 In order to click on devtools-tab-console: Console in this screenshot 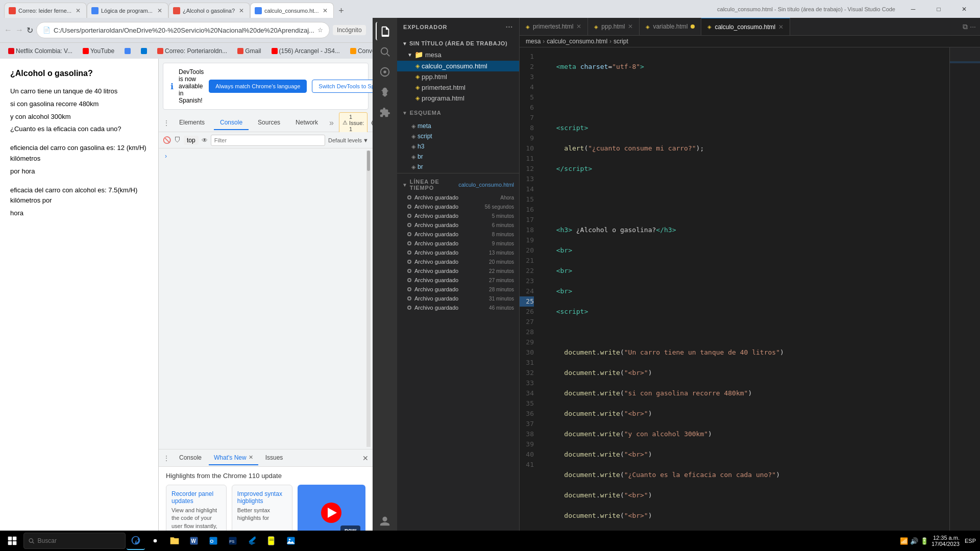, I will do `click(231, 123)`.